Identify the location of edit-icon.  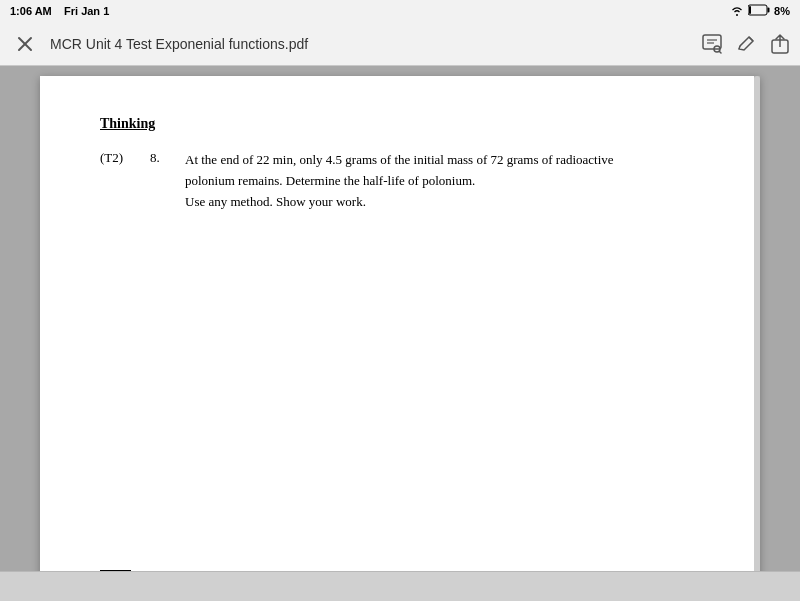
(746, 44).